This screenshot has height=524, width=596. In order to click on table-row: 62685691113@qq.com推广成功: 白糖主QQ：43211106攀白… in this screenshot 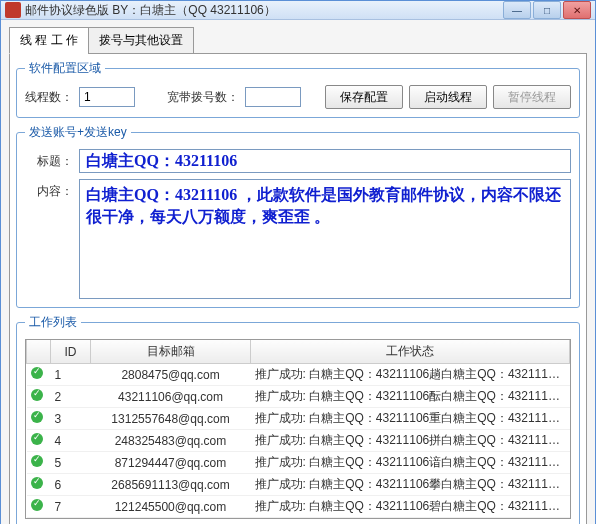, I will do `click(298, 485)`.